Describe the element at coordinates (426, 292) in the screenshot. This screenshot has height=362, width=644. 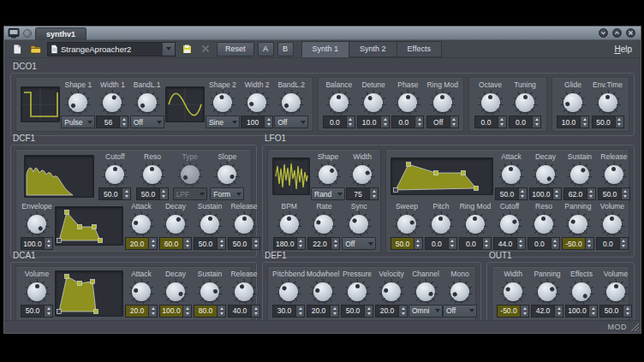
I see `channel-knob` at that location.